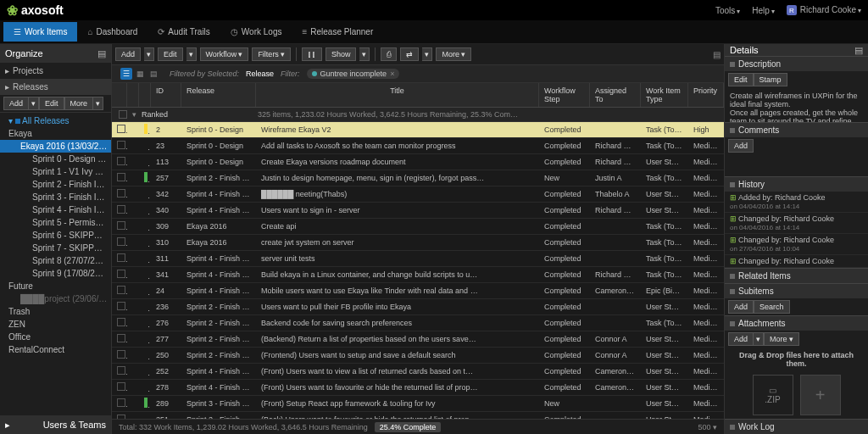  Describe the element at coordinates (797, 130) in the screenshot. I see `comments-header: Comments` at that location.